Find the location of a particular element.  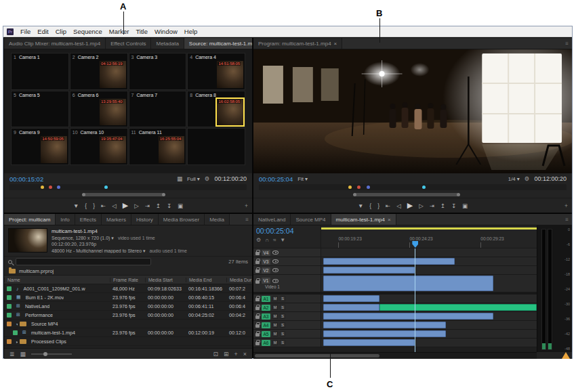

selected-audio-clip is located at coordinates (458, 307).